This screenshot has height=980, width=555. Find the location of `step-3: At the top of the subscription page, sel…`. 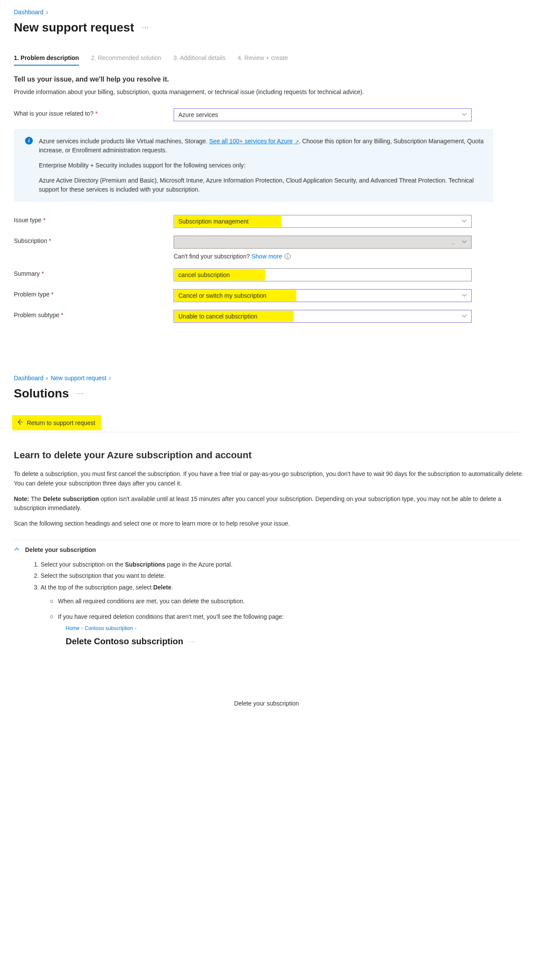

step-3: At the top of the subscription page, sel… is located at coordinates (298, 615).